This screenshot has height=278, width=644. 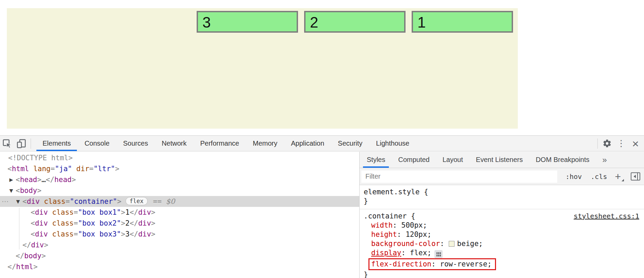 What do you see at coordinates (180, 169) in the screenshot?
I see `dom-tree-line: <html lang="ja" dir="ltr">` at bounding box center [180, 169].